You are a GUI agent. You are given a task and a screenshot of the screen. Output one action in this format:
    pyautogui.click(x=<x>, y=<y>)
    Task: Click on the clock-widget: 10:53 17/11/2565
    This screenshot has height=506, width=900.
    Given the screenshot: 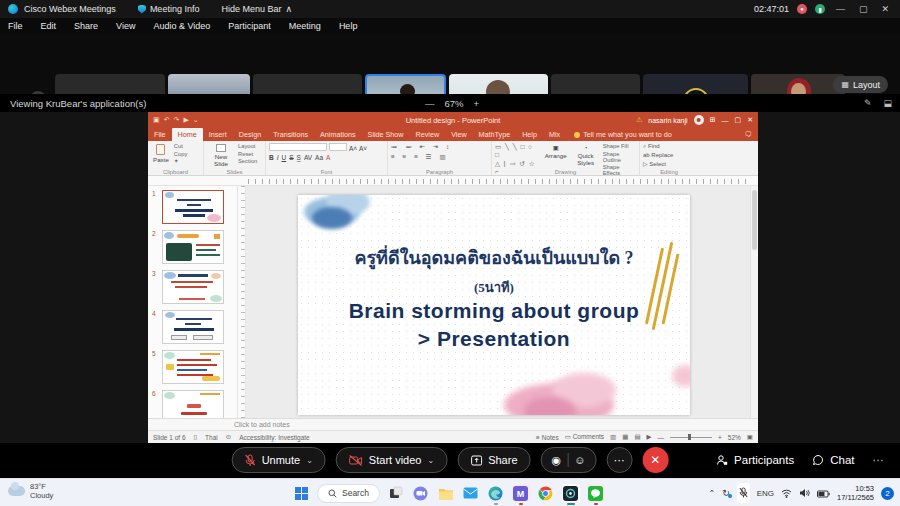 What is the action you would take?
    pyautogui.click(x=856, y=493)
    